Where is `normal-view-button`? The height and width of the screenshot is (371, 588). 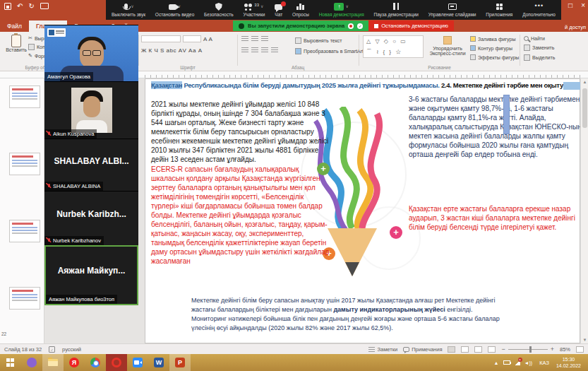 normal-view-button is located at coordinates (452, 349).